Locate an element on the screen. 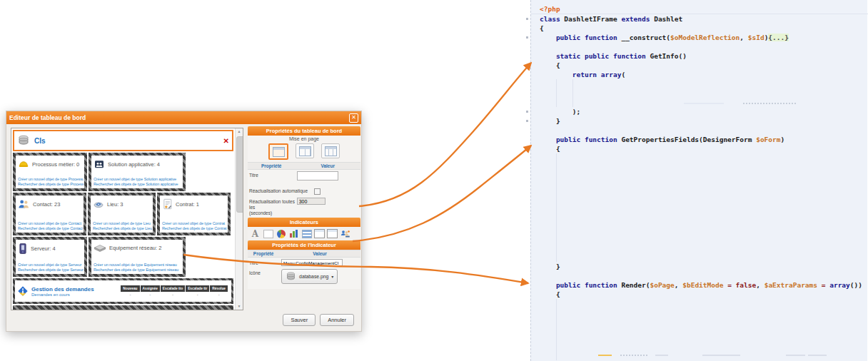  requests-status-table: Nouveau Assignée Escalade tto Escalade t… is located at coordinates (174, 291).